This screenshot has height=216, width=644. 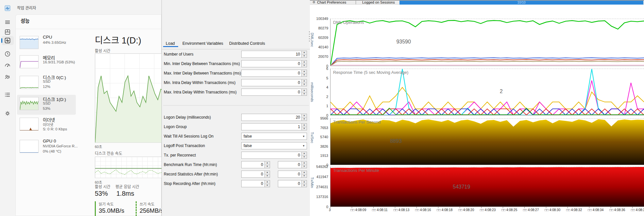 What do you see at coordinates (247, 43) in the screenshot?
I see `tab-distributed-controls: Distributed Controls` at bounding box center [247, 43].